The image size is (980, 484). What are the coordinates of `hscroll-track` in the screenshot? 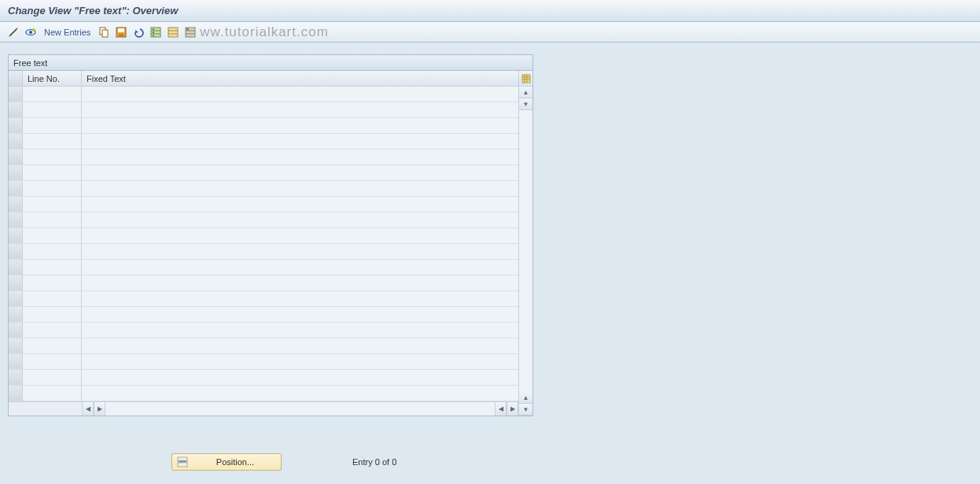 It's located at (300, 409).